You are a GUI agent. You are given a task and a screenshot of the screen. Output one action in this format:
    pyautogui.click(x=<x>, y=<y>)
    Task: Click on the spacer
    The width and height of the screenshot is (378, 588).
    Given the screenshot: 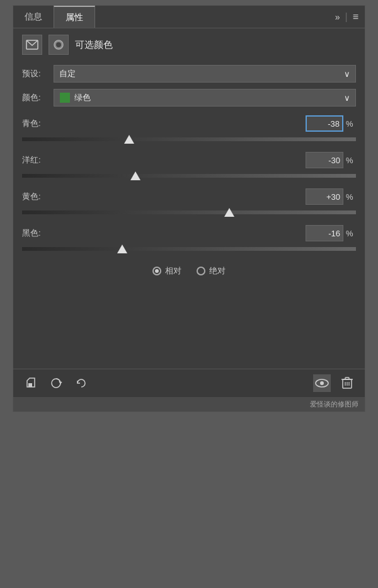 What is the action you would take?
    pyautogui.click(x=189, y=325)
    